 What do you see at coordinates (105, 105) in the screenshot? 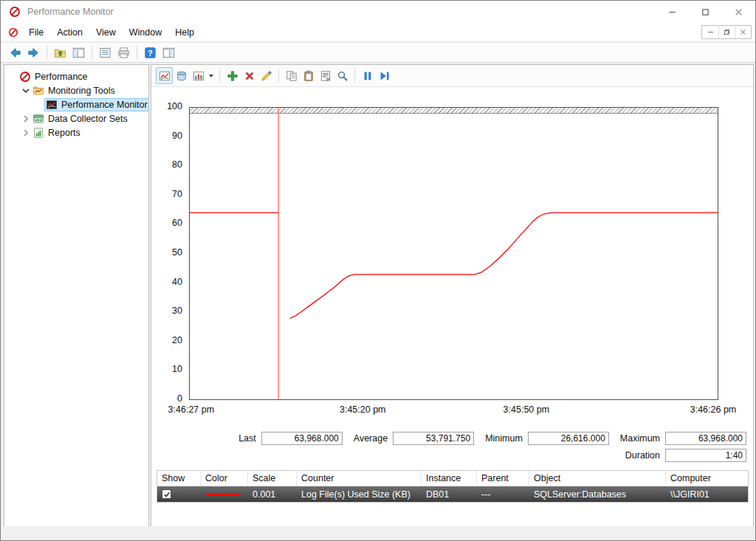
I see `tree-item-label: Performance Monitor` at bounding box center [105, 105].